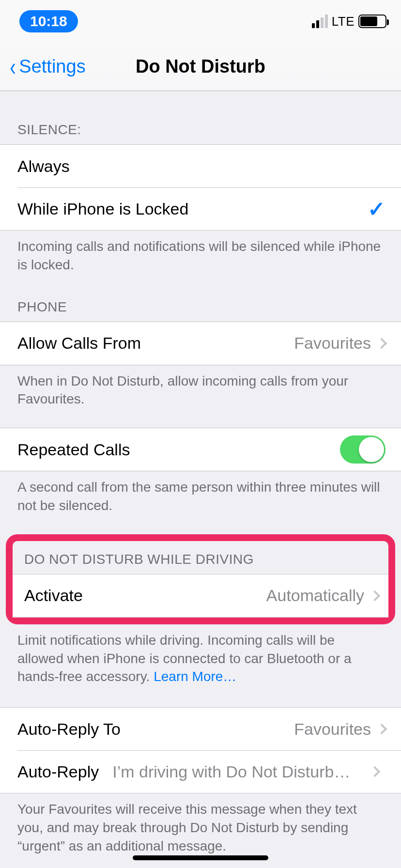 The width and height of the screenshot is (401, 868). I want to click on silence-footer: Incoming calls and notifications will be…, so click(200, 252).